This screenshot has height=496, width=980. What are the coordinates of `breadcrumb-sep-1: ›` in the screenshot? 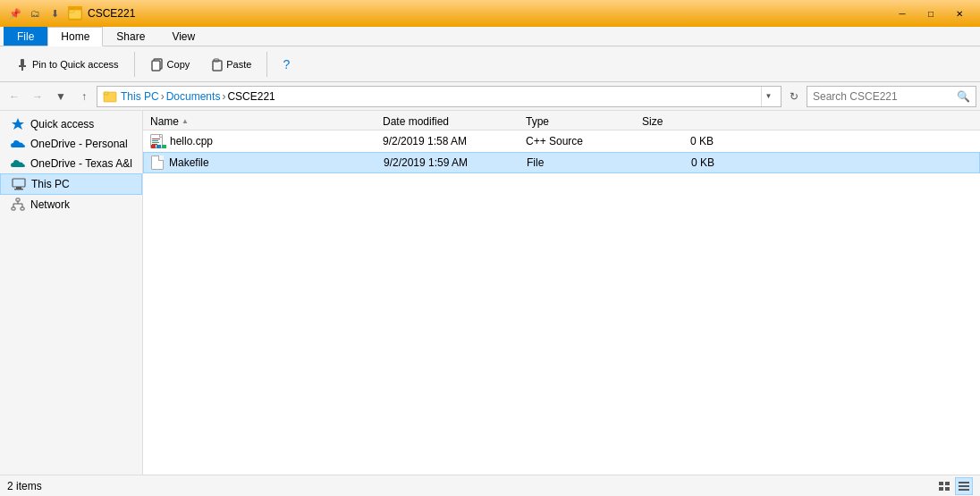 It's located at (163, 97).